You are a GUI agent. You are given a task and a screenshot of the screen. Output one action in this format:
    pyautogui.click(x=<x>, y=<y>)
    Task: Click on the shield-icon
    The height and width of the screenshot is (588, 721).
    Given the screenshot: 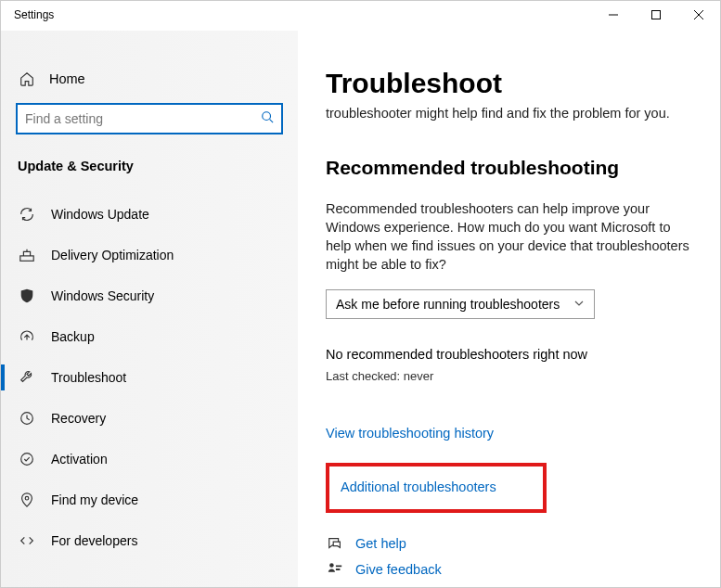 What is the action you would take?
    pyautogui.click(x=27, y=296)
    